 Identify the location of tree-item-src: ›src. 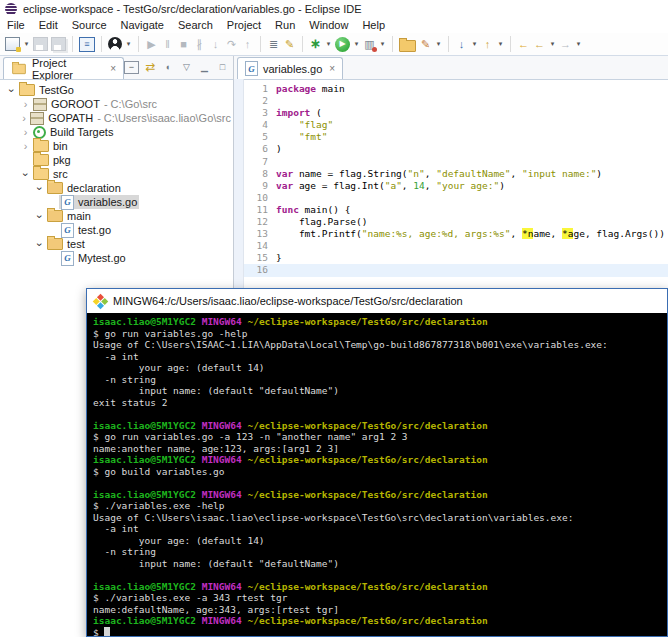
(116, 174).